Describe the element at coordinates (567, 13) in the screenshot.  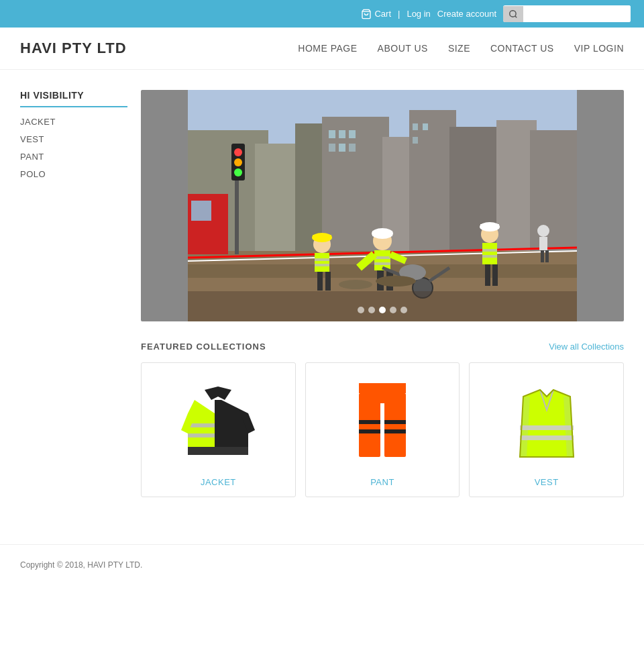
I see `search-bar` at that location.